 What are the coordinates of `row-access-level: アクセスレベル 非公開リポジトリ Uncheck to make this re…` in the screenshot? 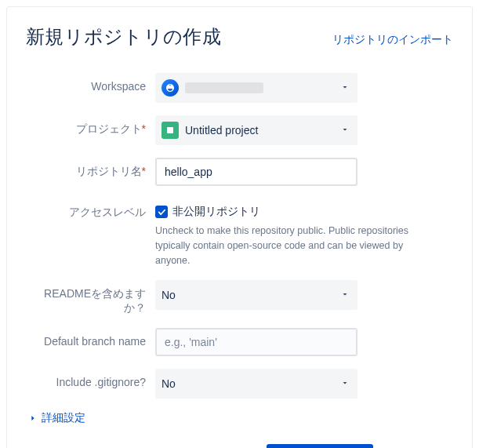 It's located at (240, 233).